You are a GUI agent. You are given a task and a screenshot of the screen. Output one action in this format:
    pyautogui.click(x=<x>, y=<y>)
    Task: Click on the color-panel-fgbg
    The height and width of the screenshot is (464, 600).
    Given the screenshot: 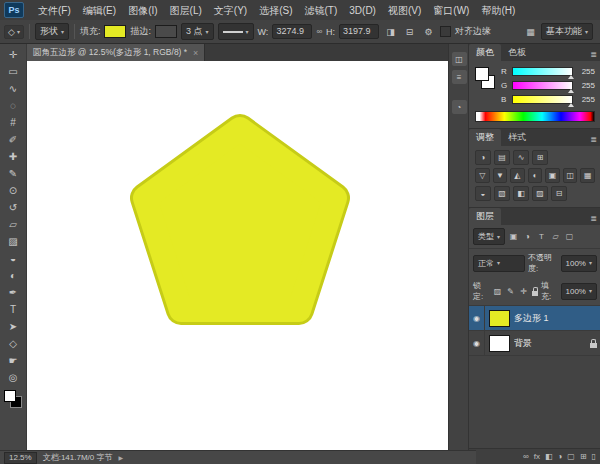 What is the action you would take?
    pyautogui.click(x=485, y=78)
    